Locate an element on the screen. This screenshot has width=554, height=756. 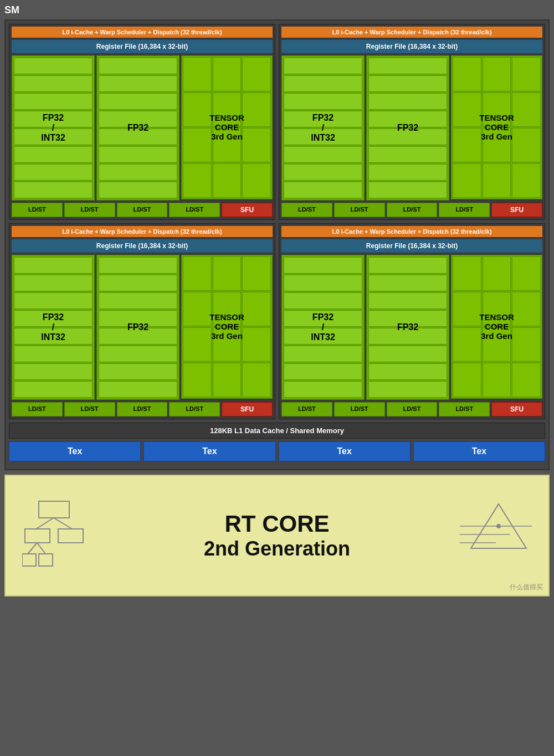
register-file-bar-3: Register File (16,384 x 32-bit) is located at coordinates (142, 246).